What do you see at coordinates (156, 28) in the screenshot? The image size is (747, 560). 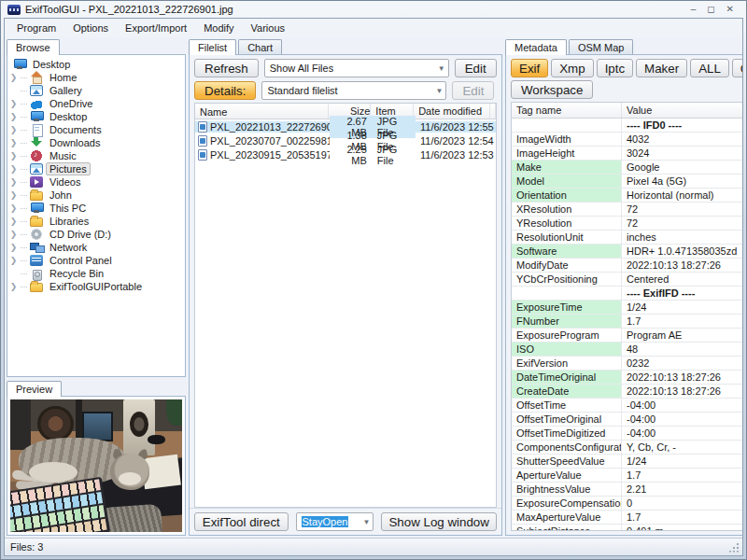 I see `menu-item-export-import: Export/Import` at bounding box center [156, 28].